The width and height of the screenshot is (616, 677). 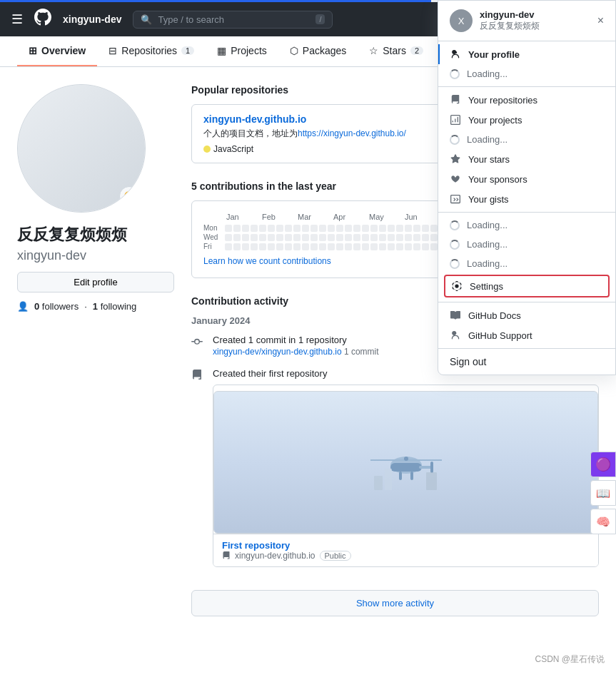 What do you see at coordinates (603, 493) in the screenshot?
I see `float-btn-2: 📖` at bounding box center [603, 493].